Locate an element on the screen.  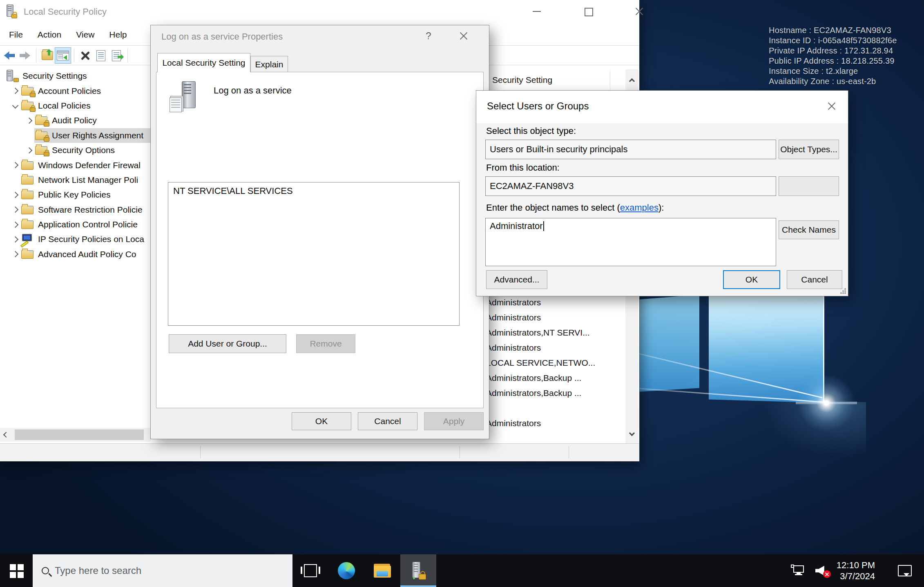
resize-grip is located at coordinates (843, 291).